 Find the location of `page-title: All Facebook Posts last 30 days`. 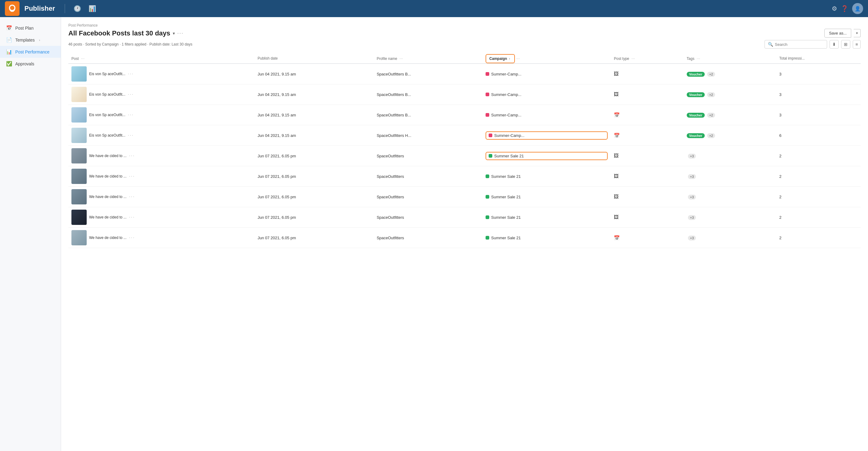

page-title: All Facebook Posts last 30 days is located at coordinates (119, 33).